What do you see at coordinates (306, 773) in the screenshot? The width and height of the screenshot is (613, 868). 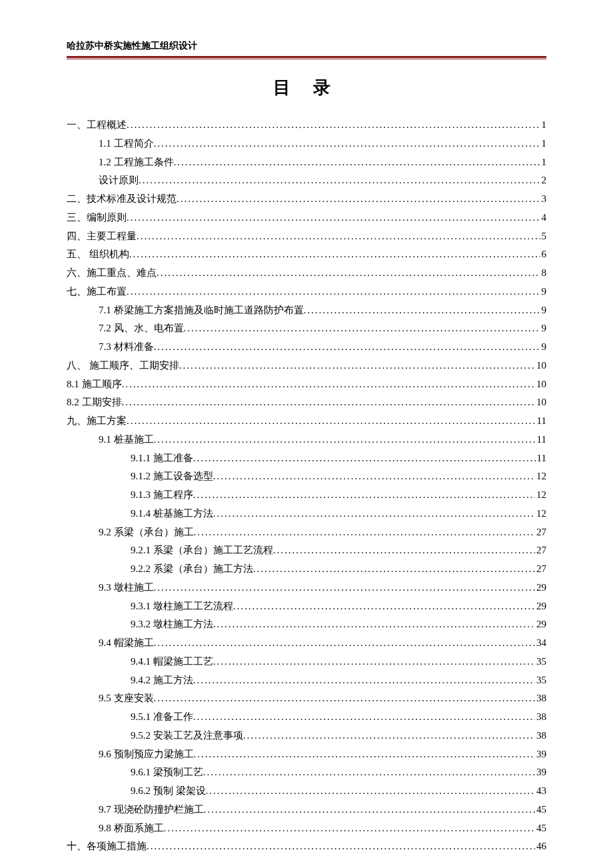 I see `toc-entry: 9.6.1 梁预制工艺39` at bounding box center [306, 773].